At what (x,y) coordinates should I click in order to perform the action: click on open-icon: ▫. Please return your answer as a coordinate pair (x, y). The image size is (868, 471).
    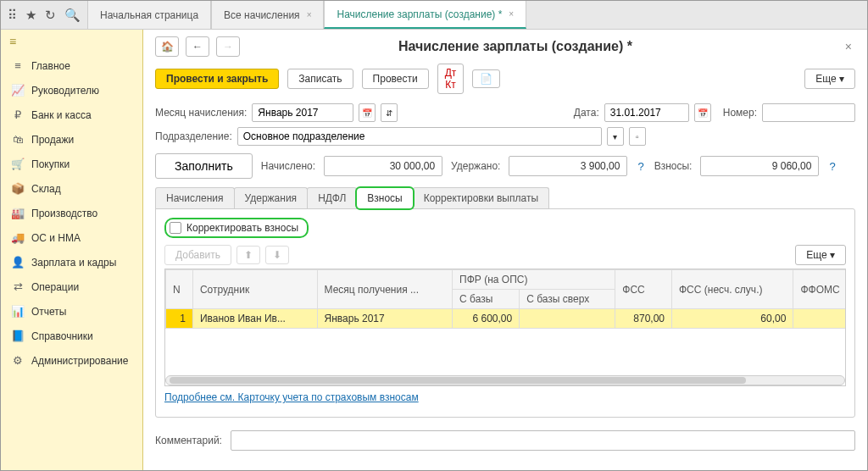
    Looking at the image, I should click on (637, 136).